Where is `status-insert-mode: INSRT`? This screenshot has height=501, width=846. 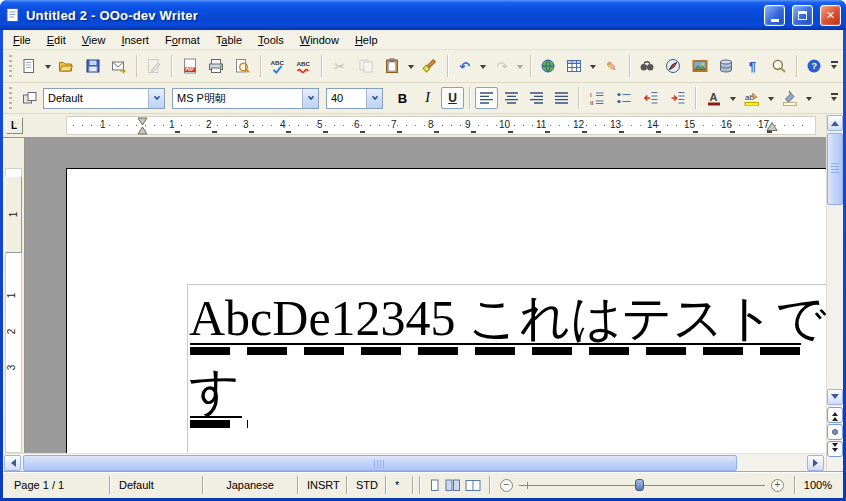
status-insert-mode: INSRT is located at coordinates (322, 485).